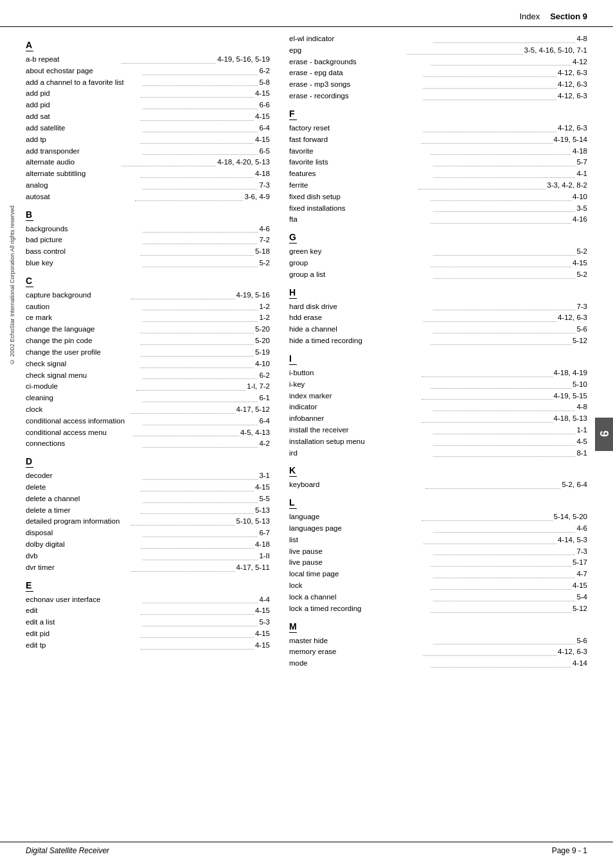 The image size is (613, 868). What do you see at coordinates (582, 252) in the screenshot?
I see `entry-page: 5-2` at bounding box center [582, 252].